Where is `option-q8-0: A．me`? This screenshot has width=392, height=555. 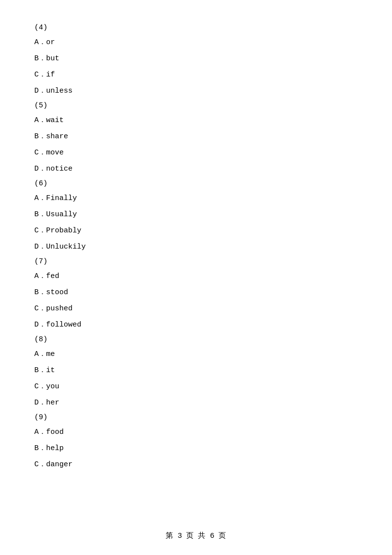 option-q8-0: A．me is located at coordinates (196, 354).